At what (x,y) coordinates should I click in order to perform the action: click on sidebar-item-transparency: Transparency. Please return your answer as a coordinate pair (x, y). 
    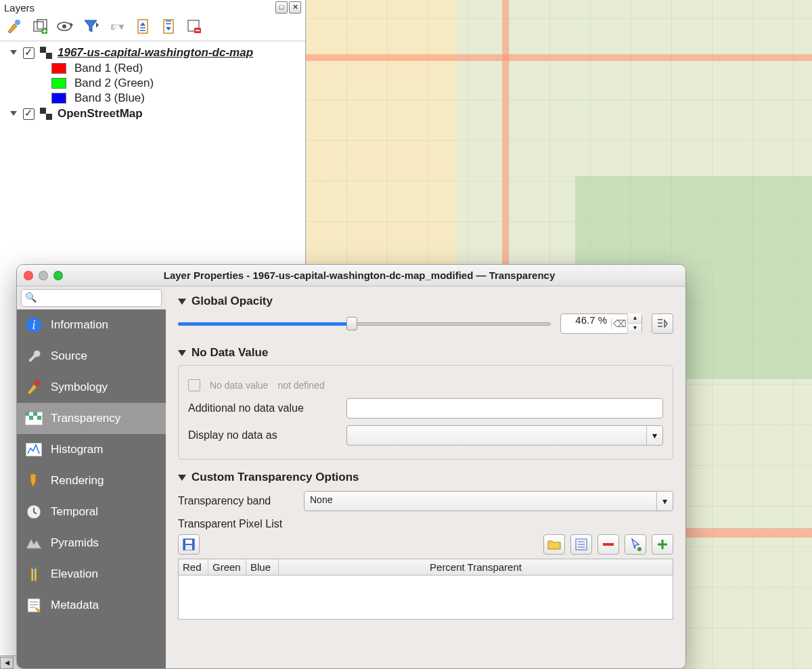
    Looking at the image, I should click on (91, 418).